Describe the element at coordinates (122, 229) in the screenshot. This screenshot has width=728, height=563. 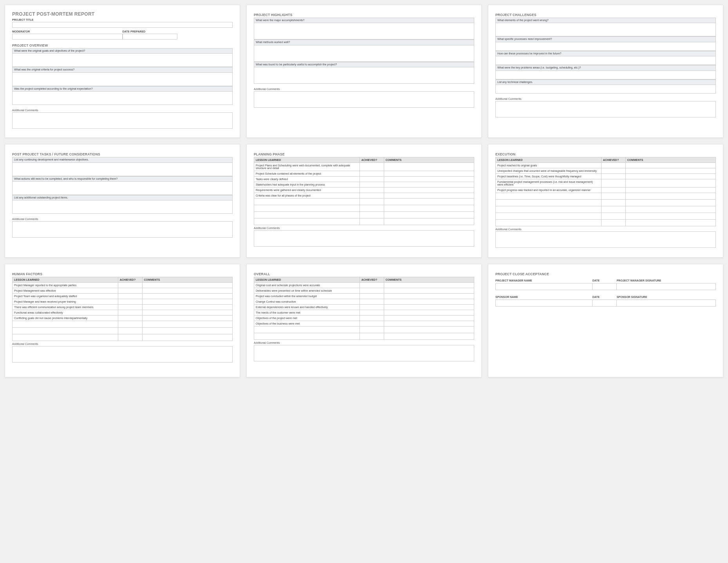
I see `post-tasks-comments-box` at that location.